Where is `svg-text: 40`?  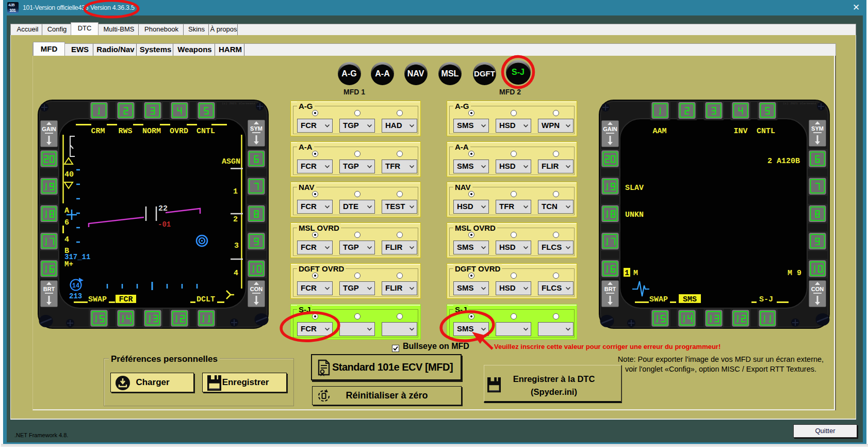
svg-text: 40 is located at coordinates (69, 174).